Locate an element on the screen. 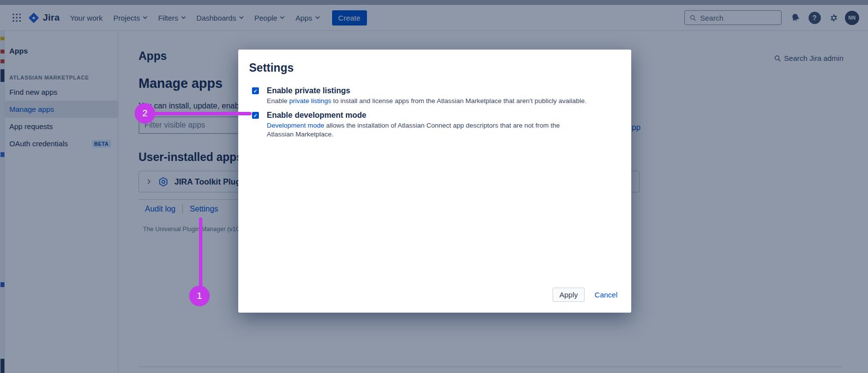 This screenshot has height=373, width=868. option-enable-development-mode: Enable development mode Development mode… is located at coordinates (431, 125).